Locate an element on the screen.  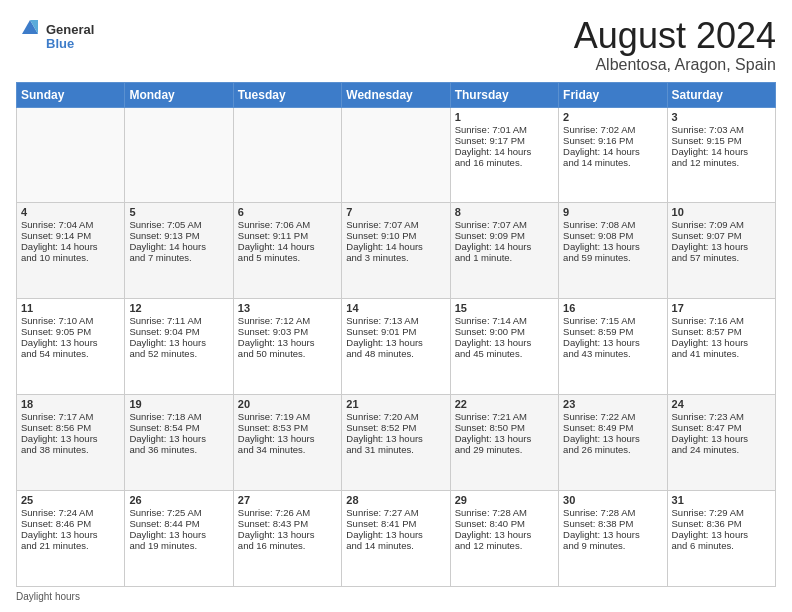
calendar-cell: 9Sunrise: 7:08 AMSunset: 9:08 PMDaylight… is located at coordinates (613, 251).